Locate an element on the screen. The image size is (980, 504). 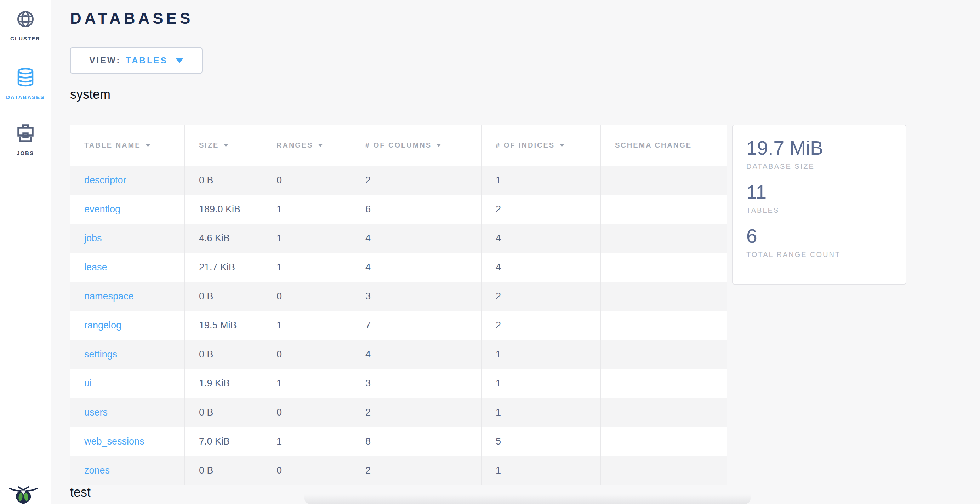
globe-icon is located at coordinates (25, 19).